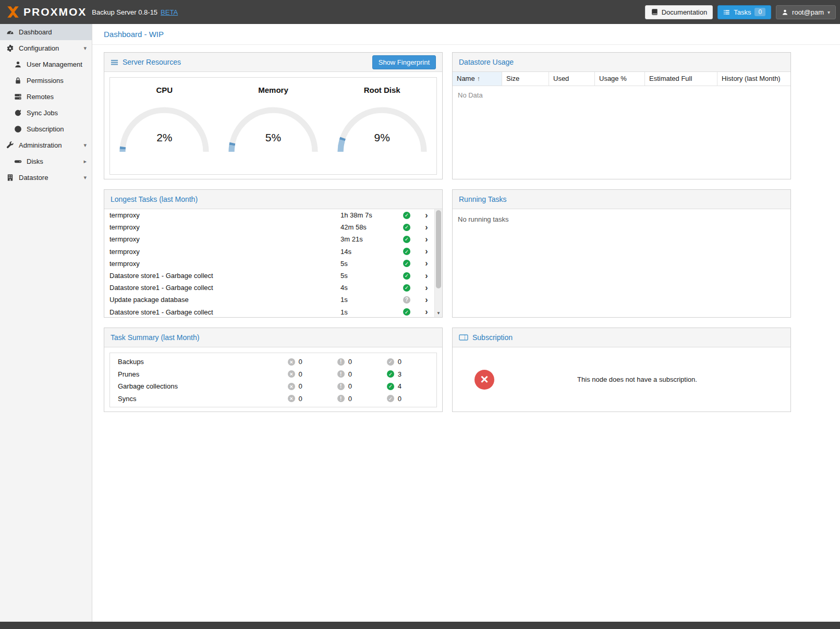  What do you see at coordinates (18, 80) in the screenshot?
I see `lock-icon` at bounding box center [18, 80].